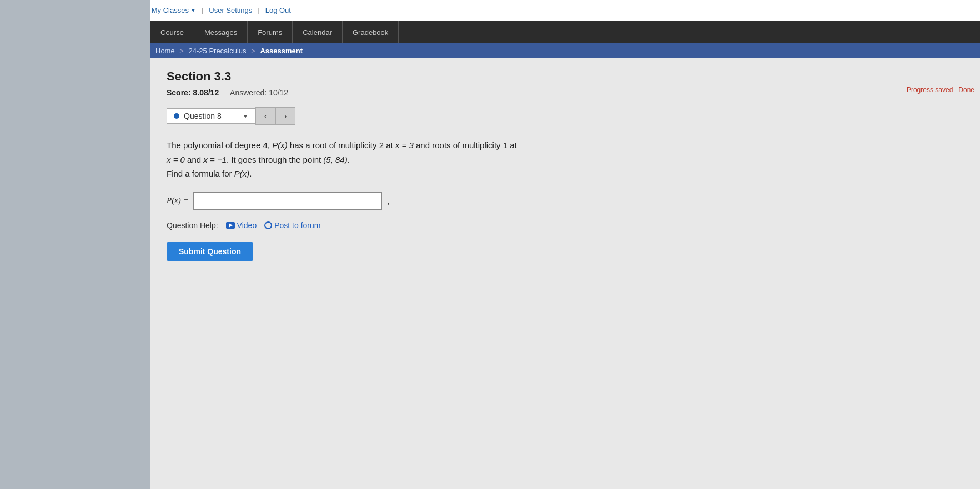  I want to click on answered: Answered: 10/12, so click(259, 93).